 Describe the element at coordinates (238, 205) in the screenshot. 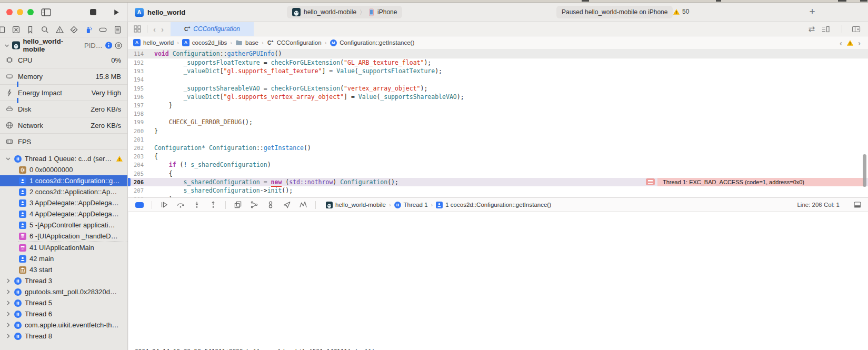

I see `view-hierarchy-icon` at that location.